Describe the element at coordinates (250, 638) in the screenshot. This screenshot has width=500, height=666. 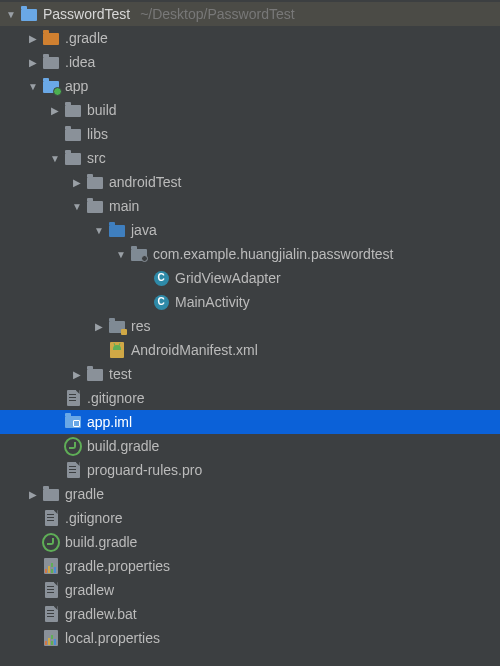
I see `tree-row: local.properties` at that location.